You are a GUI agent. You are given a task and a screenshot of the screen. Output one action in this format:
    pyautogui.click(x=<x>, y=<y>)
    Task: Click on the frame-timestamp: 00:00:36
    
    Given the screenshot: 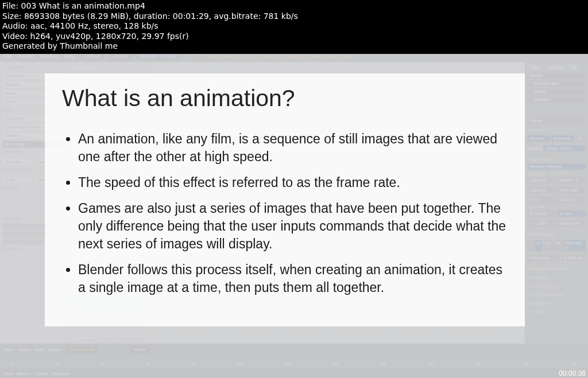 What is the action you would take?
    pyautogui.click(x=572, y=373)
    